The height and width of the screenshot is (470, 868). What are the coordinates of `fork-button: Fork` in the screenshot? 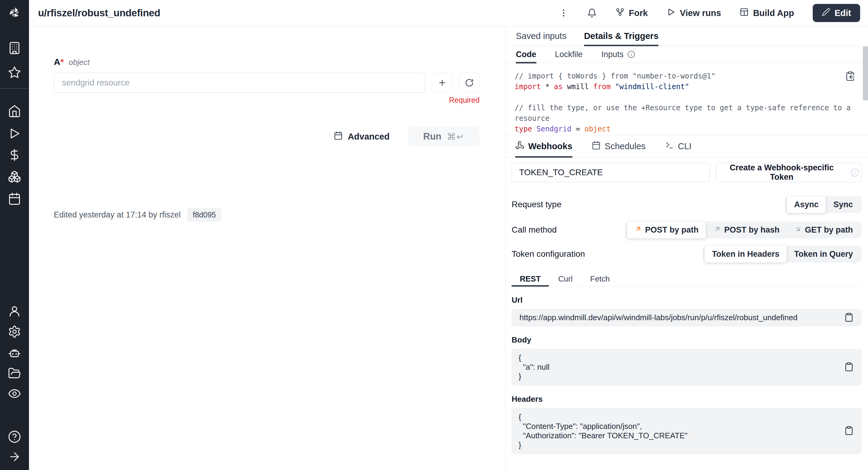 It's located at (632, 13).